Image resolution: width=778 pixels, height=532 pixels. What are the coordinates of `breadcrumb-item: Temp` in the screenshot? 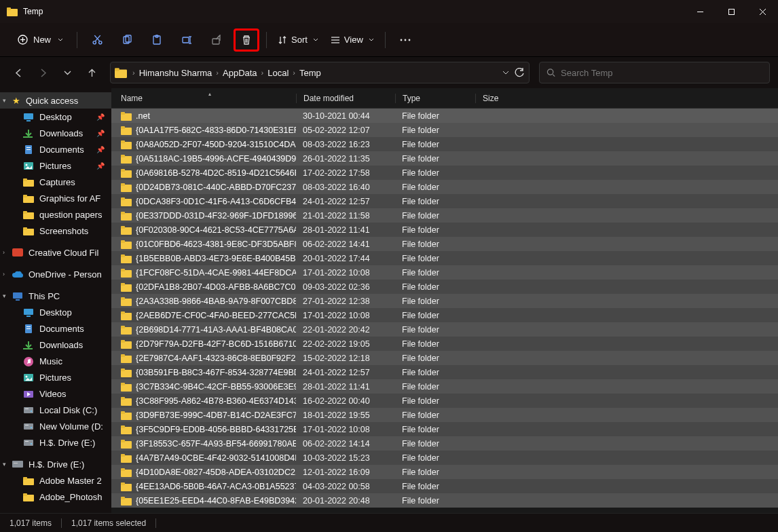 It's located at (310, 73).